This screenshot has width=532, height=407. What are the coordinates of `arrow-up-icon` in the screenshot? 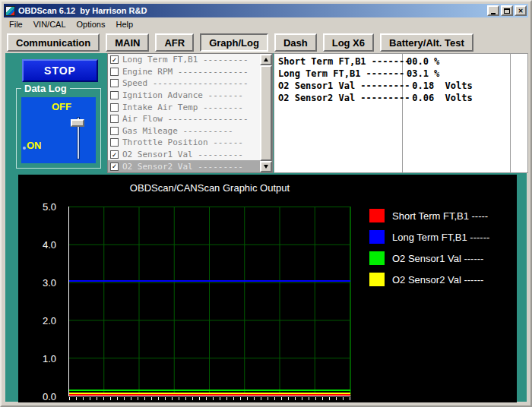 It's located at (266, 59).